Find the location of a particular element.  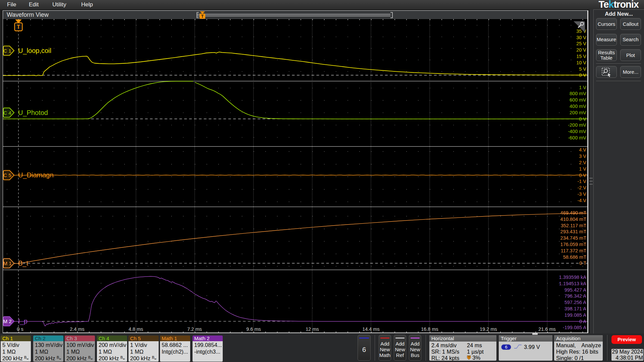

svg-text: 352.117 mT is located at coordinates (574, 226).